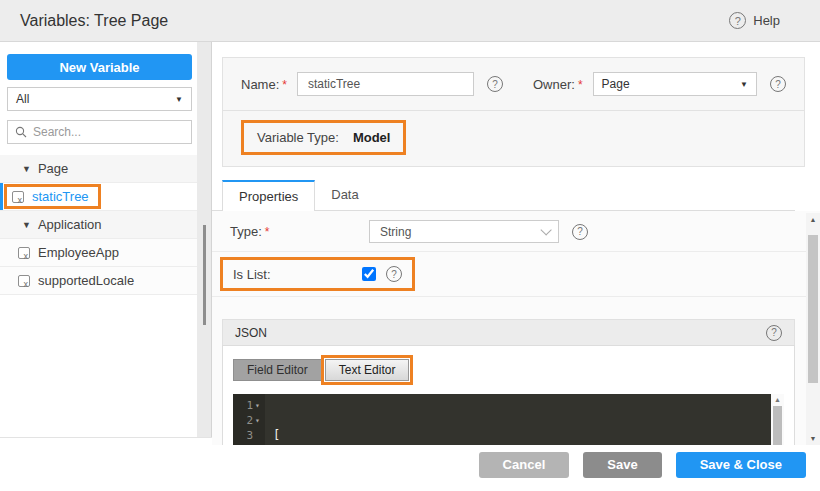 Image resolution: width=820 pixels, height=491 pixels. Describe the element at coordinates (368, 370) in the screenshot. I see `text-editor-button: Text Editor` at that location.